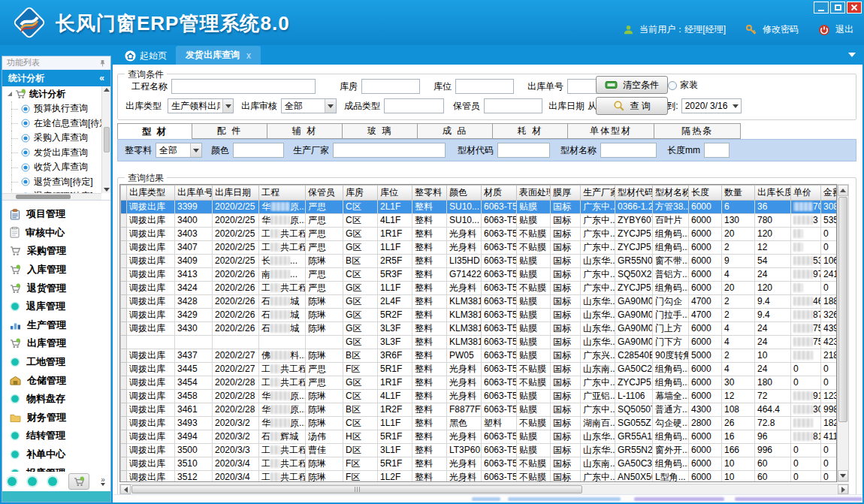  Describe the element at coordinates (697, 131) in the screenshot. I see `material-tab: 隔热条` at that location.